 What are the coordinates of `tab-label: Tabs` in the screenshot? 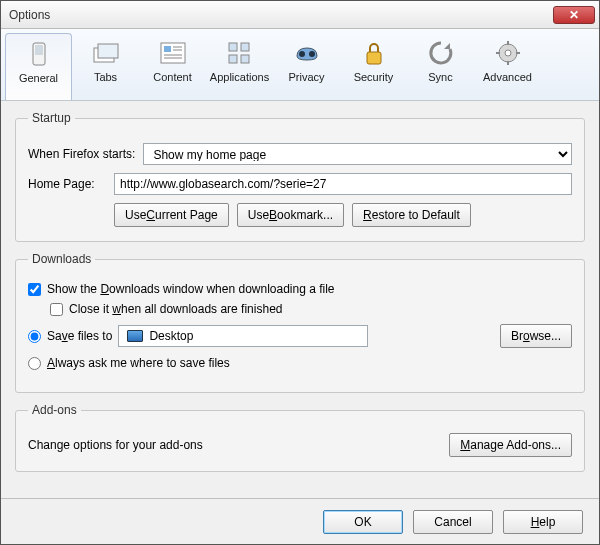 It's located at (106, 77).